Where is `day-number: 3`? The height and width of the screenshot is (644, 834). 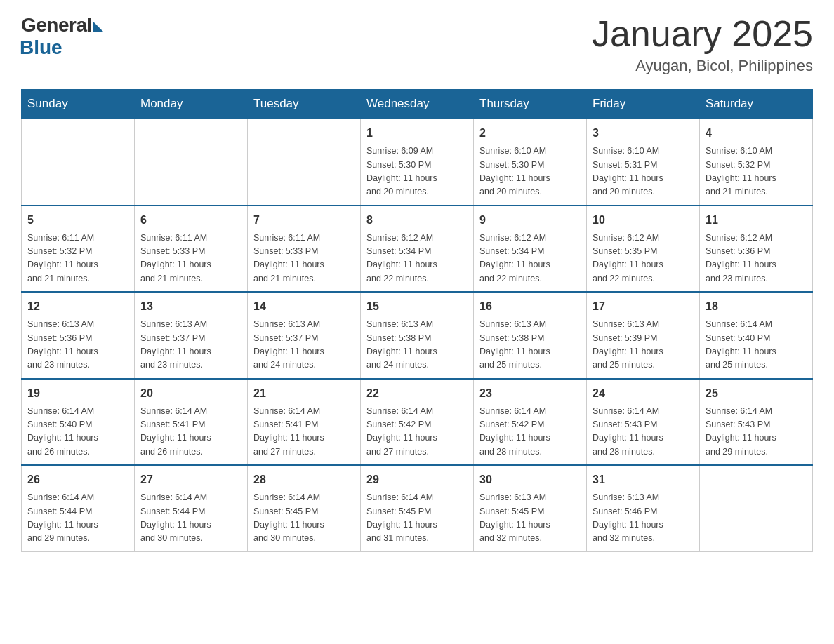 day-number: 3 is located at coordinates (643, 133).